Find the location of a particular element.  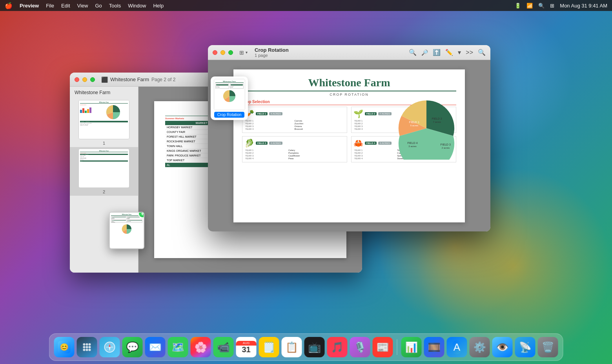

farm-subtitle: CROP ROTATION is located at coordinates (349, 95).